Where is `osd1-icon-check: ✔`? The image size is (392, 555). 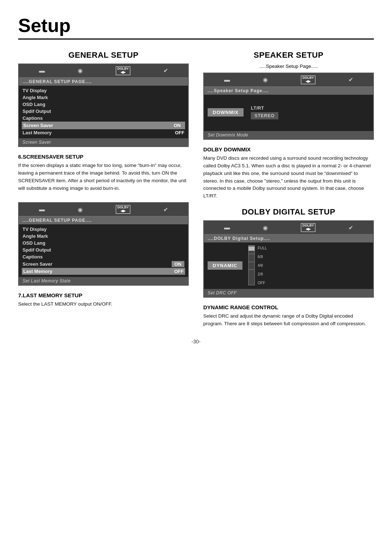
osd1-icon-check: ✔ is located at coordinates (166, 70).